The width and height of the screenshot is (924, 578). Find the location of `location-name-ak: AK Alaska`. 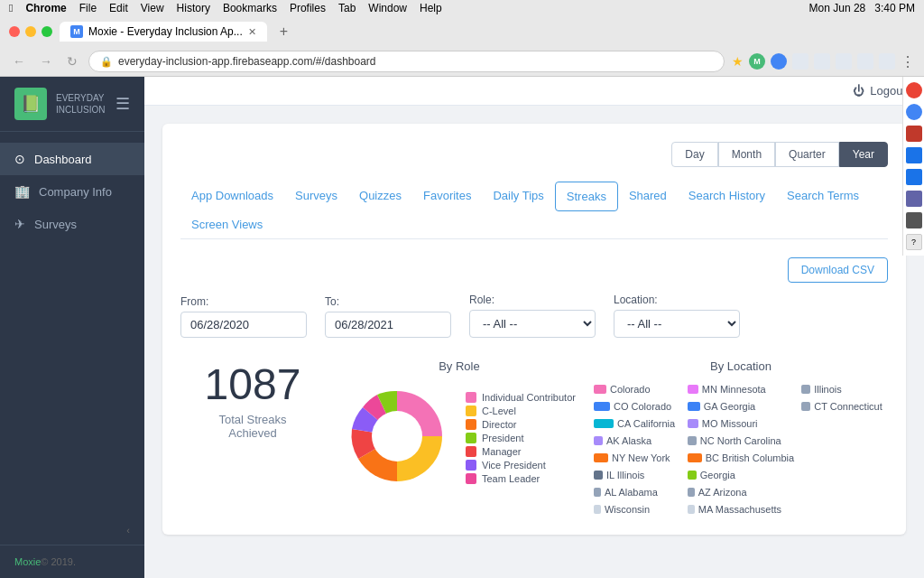

location-name-ak: AK Alaska is located at coordinates (629, 441).